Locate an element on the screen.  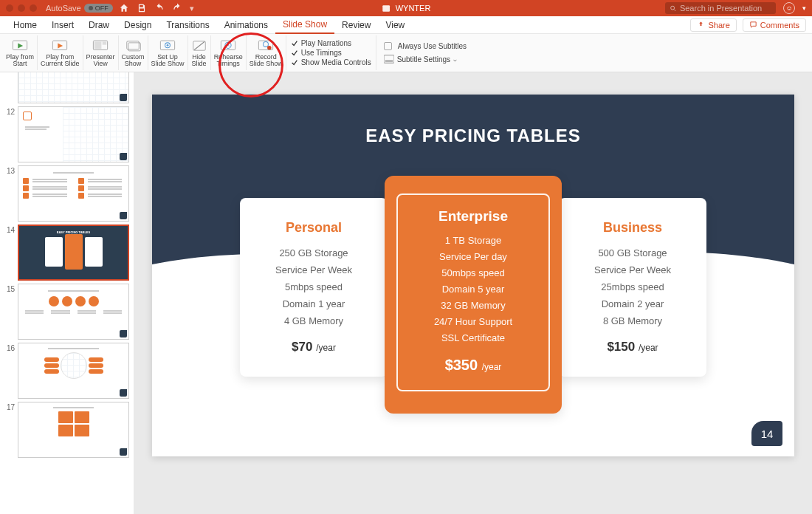
checkbox-label: Use Timings is located at coordinates (322, 53).